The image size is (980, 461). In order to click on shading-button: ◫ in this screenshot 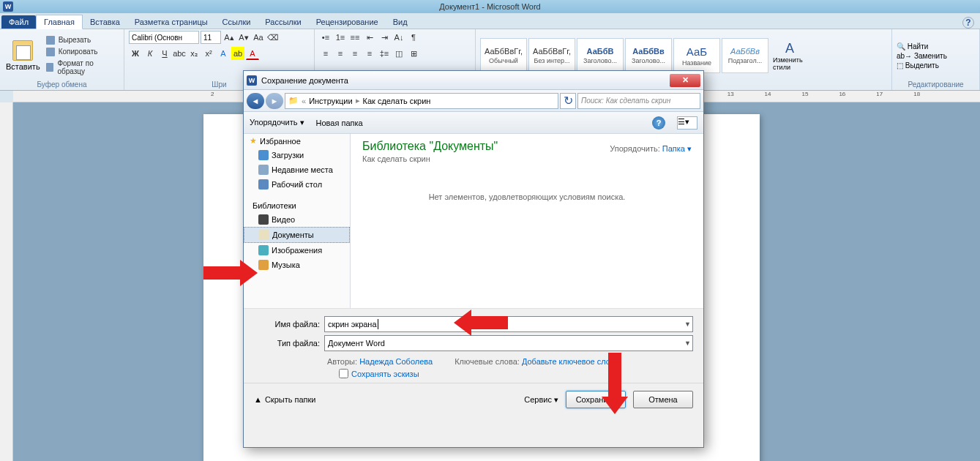, I will do `click(399, 53)`.